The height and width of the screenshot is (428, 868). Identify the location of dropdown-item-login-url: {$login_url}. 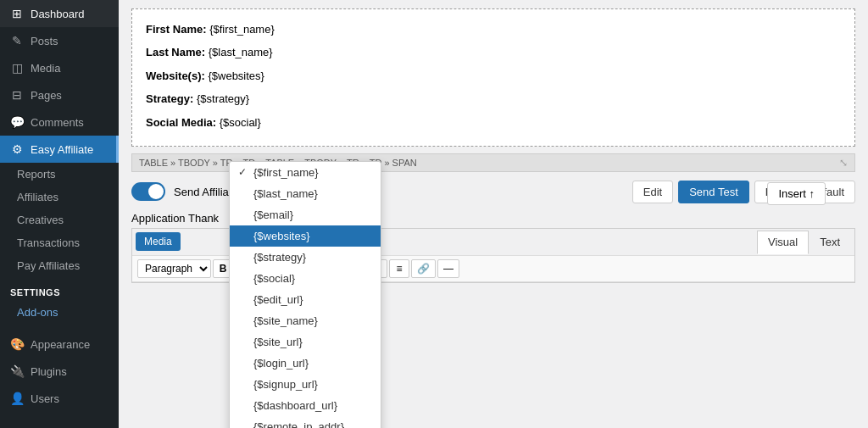
(305, 363).